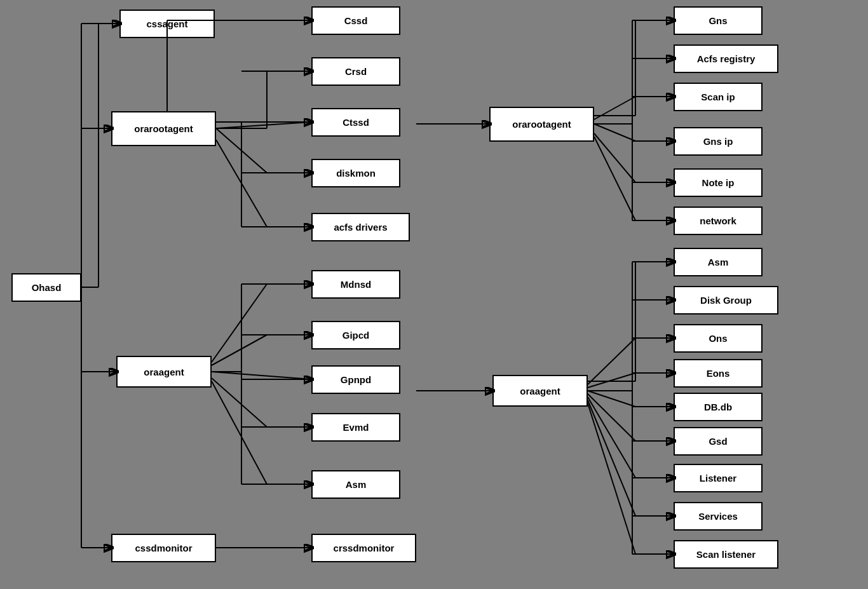 This screenshot has width=868, height=589. Describe the element at coordinates (718, 374) in the screenshot. I see `eons-node: Eons` at that location.